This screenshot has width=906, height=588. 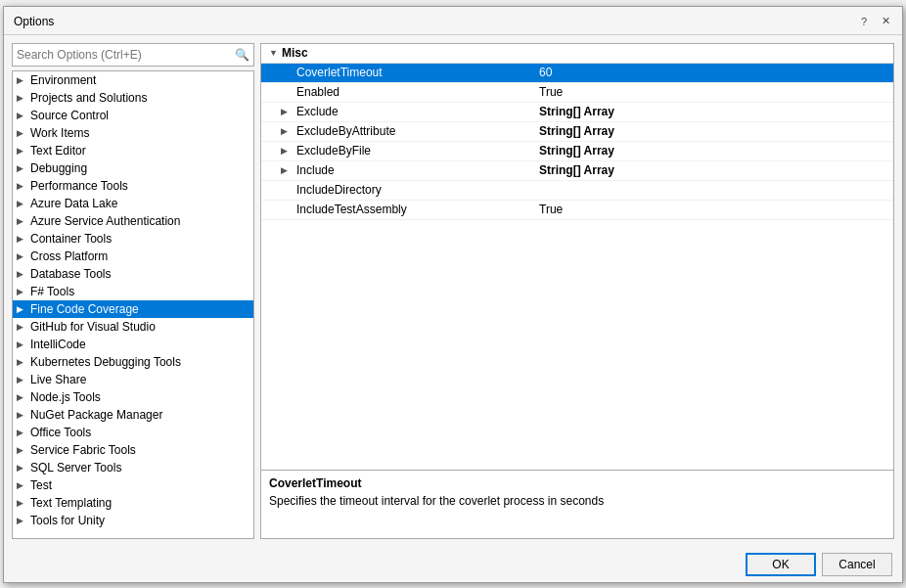 I want to click on tree-item-label: Office Tools, so click(x=61, y=432).